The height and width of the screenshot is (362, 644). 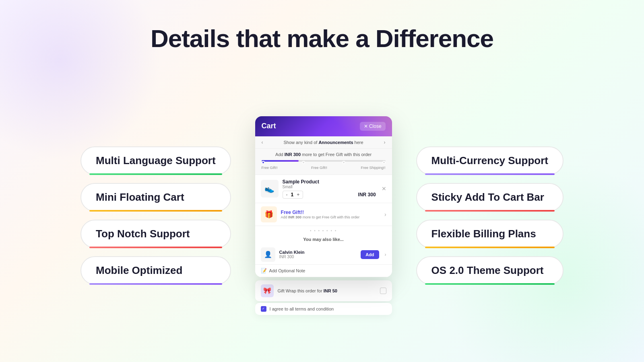 What do you see at coordinates (327, 291) in the screenshot?
I see `gift-wrap-text: Gift Wrap this order for INR 50` at bounding box center [327, 291].